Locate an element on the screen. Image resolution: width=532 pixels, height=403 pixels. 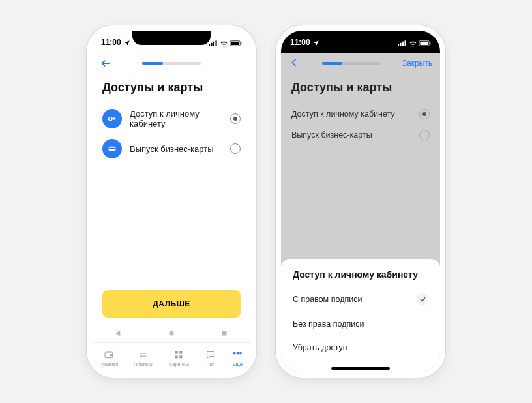
tab-more: Ещё is located at coordinates (237, 359).